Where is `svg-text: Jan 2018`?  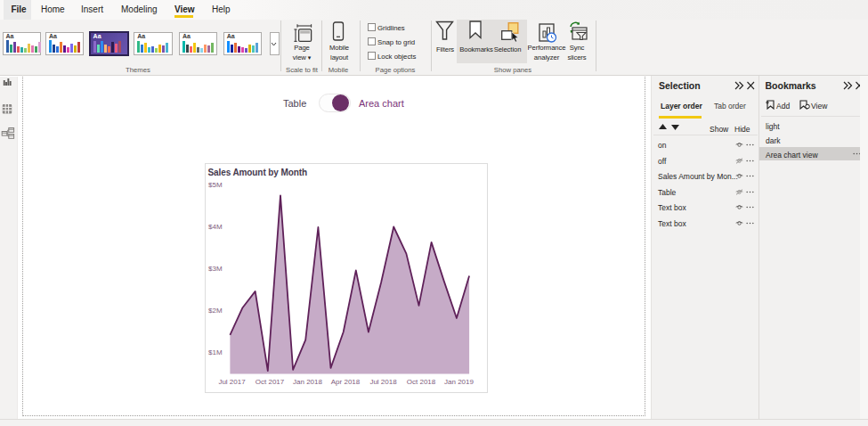 svg-text: Jan 2018 is located at coordinates (308, 381).